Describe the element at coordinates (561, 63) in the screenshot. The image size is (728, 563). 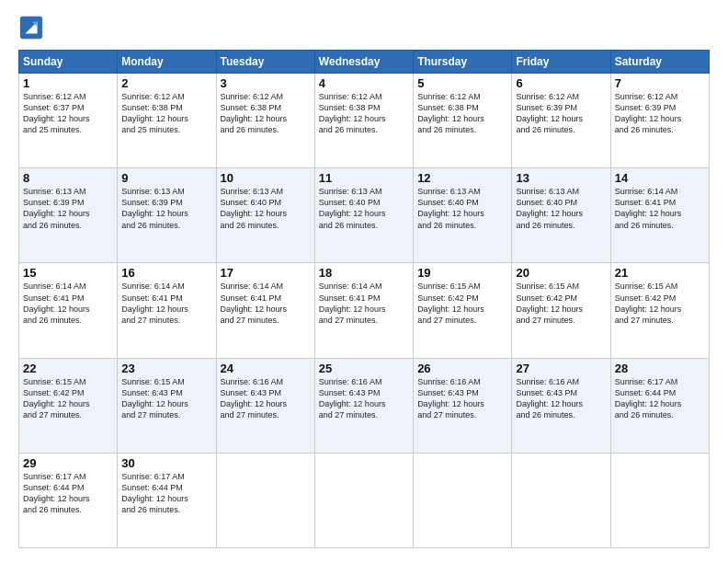
I see `calendar-header-friday: Friday` at that location.